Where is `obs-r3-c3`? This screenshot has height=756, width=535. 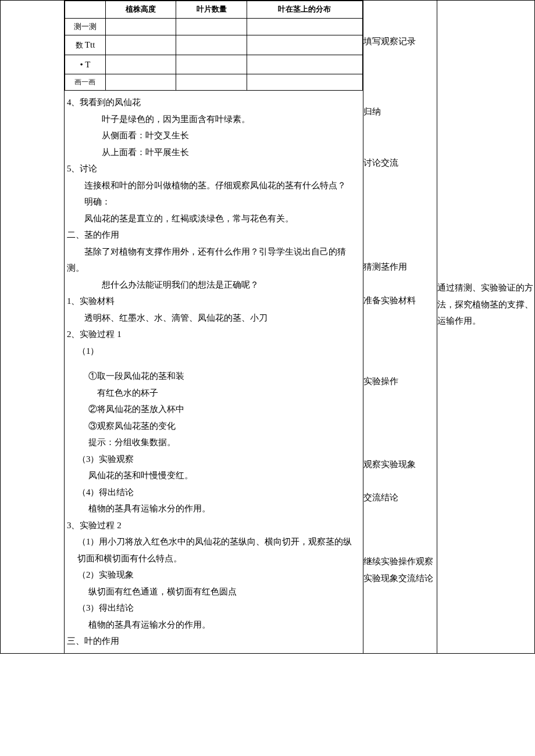
obs-r3-c3 is located at coordinates (305, 65).